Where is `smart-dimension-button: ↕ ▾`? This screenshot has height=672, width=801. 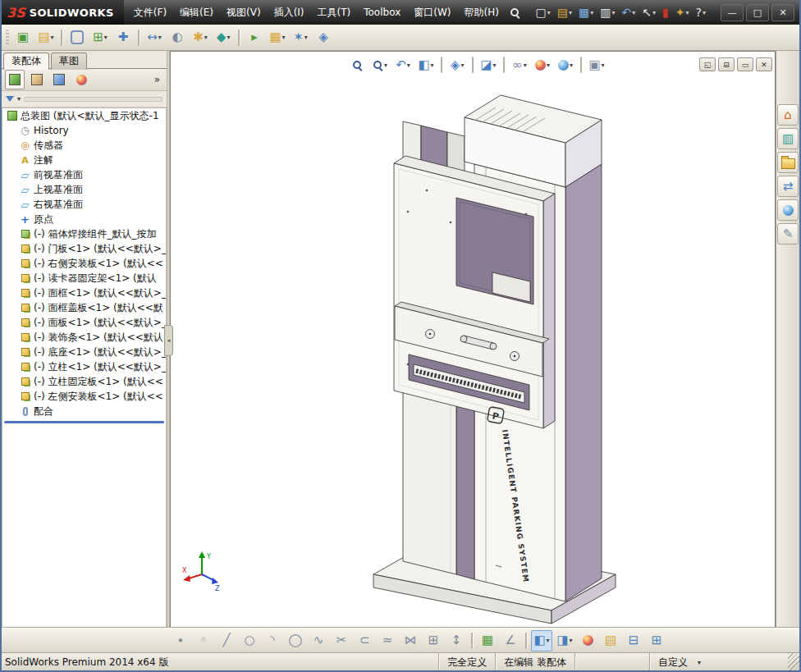
smart-dimension-button: ↕ ▾ is located at coordinates (456, 641).